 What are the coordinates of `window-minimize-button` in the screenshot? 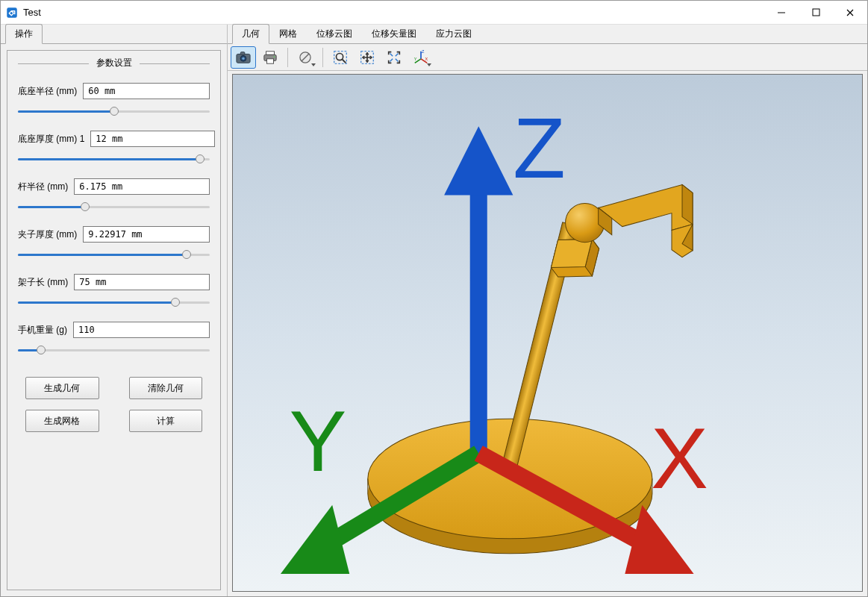 It's located at (781, 12).